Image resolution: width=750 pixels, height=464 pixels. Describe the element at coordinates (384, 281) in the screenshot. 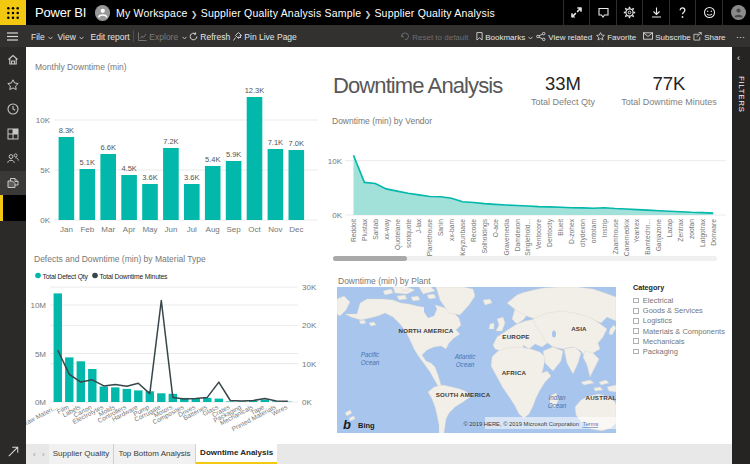

I see `svg-text: Downtime (min) by Plant` at that location.